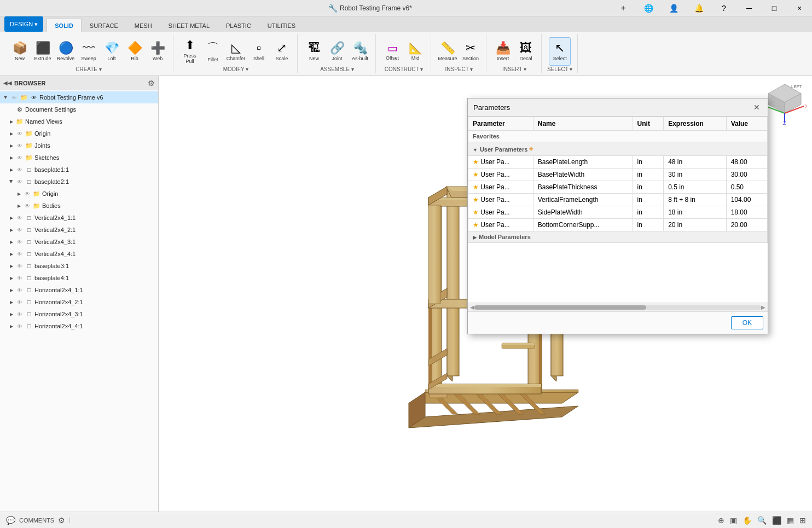 The width and height of the screenshot is (812, 528). Describe the element at coordinates (503, 51) in the screenshot. I see `insert-btn: 📥 Insert` at that location.